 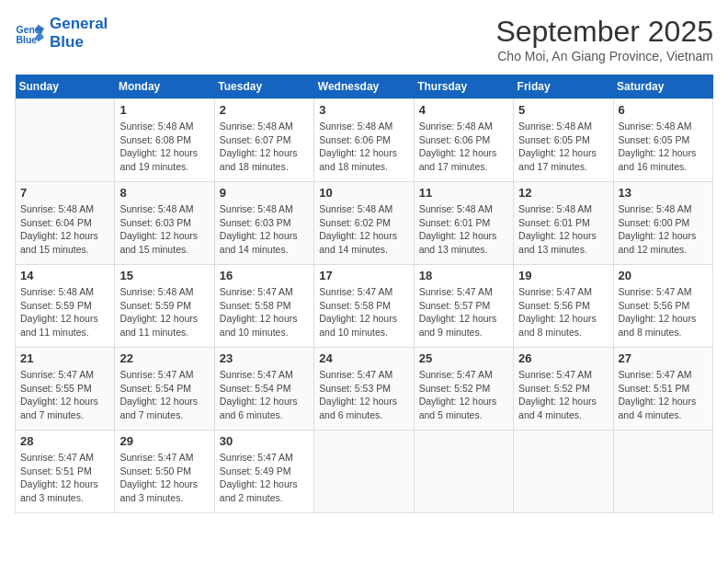 What do you see at coordinates (364, 86) in the screenshot?
I see `col-header-wednesday: Wednesday` at bounding box center [364, 86].